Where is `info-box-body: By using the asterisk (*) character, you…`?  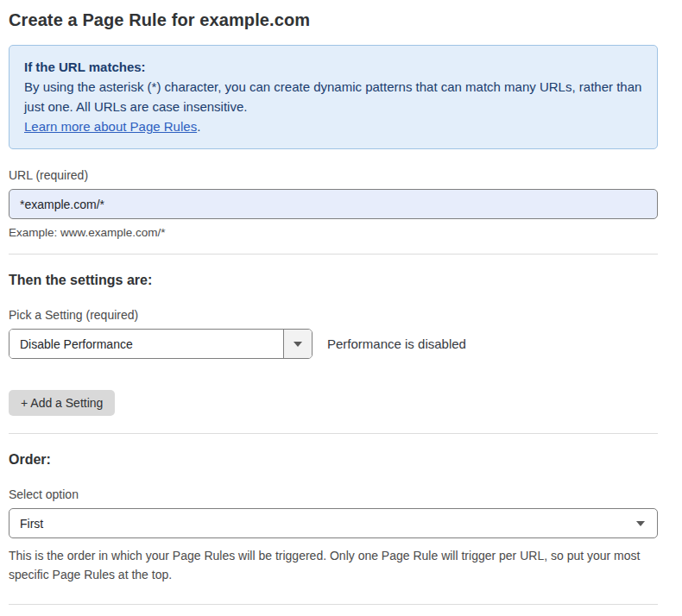 info-box-body: By using the asterisk (*) character, you… is located at coordinates (333, 107).